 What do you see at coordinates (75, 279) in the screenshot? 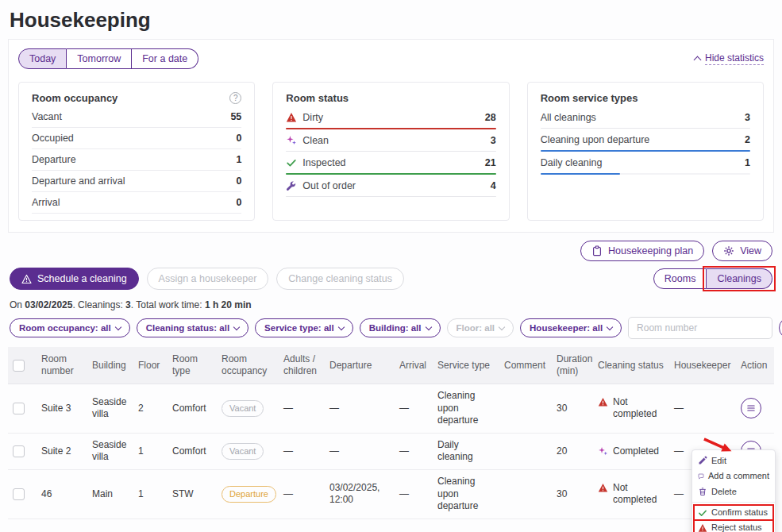
I see `schedule-cleaning-button: Schedule a cleaning` at bounding box center [75, 279].